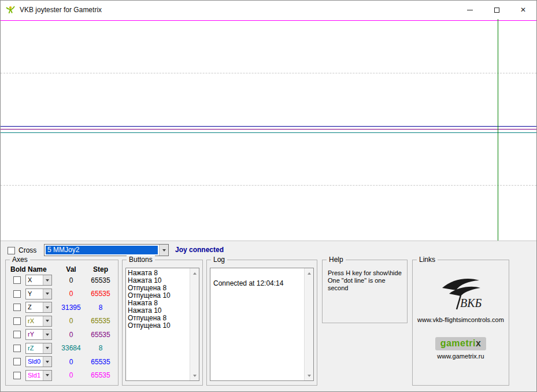 This screenshot has height=392, width=537. What do you see at coordinates (268, 126) in the screenshot?
I see `plot-trace-axis-z` at bounding box center [268, 126].